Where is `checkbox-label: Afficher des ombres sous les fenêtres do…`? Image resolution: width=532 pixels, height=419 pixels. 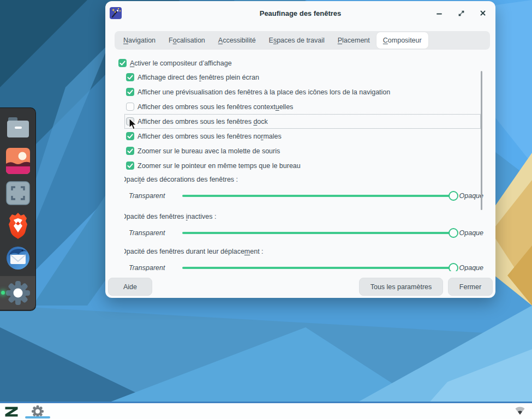 checkbox-label: Afficher des ombres sous les fenêtres do… is located at coordinates (203, 122).